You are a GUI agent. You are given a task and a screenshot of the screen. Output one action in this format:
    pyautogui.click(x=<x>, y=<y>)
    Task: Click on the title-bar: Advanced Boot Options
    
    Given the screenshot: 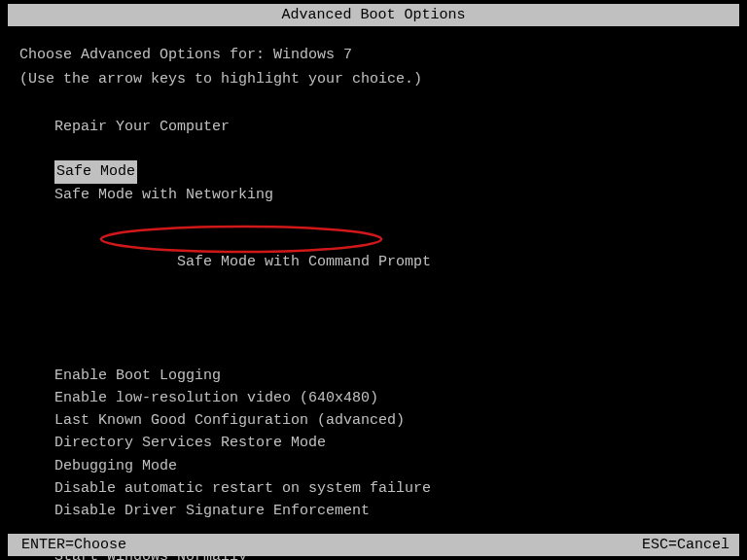 What is the action you would take?
    pyautogui.click(x=374, y=16)
    